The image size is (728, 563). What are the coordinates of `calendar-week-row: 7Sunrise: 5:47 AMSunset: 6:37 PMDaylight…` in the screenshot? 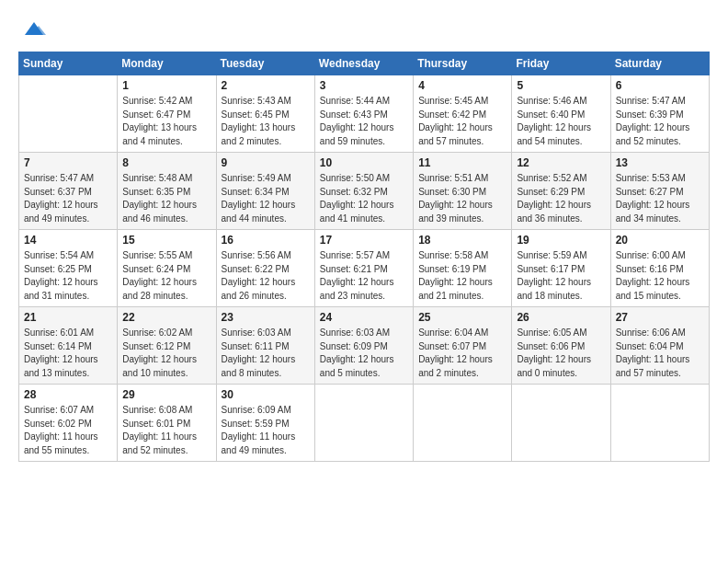 It's located at (364, 191).